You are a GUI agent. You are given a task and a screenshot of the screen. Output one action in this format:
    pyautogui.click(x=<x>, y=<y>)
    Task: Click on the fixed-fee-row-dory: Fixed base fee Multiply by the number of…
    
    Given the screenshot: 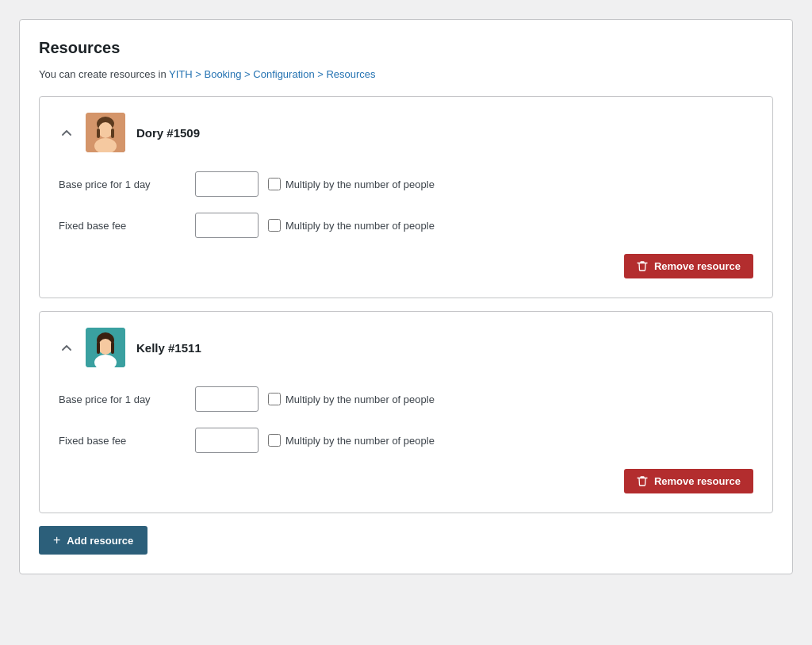 What is the action you would take?
    pyautogui.click(x=406, y=225)
    